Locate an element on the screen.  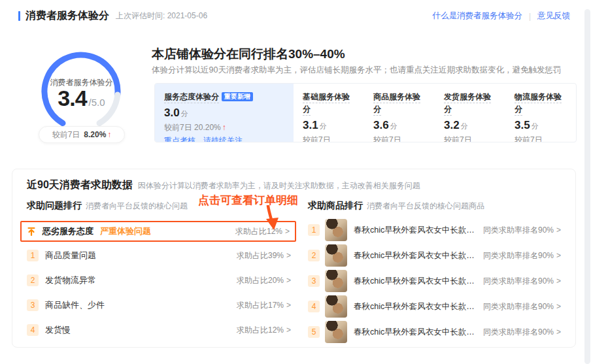
page-title: 消费者服务体验分 is located at coordinates (67, 16).